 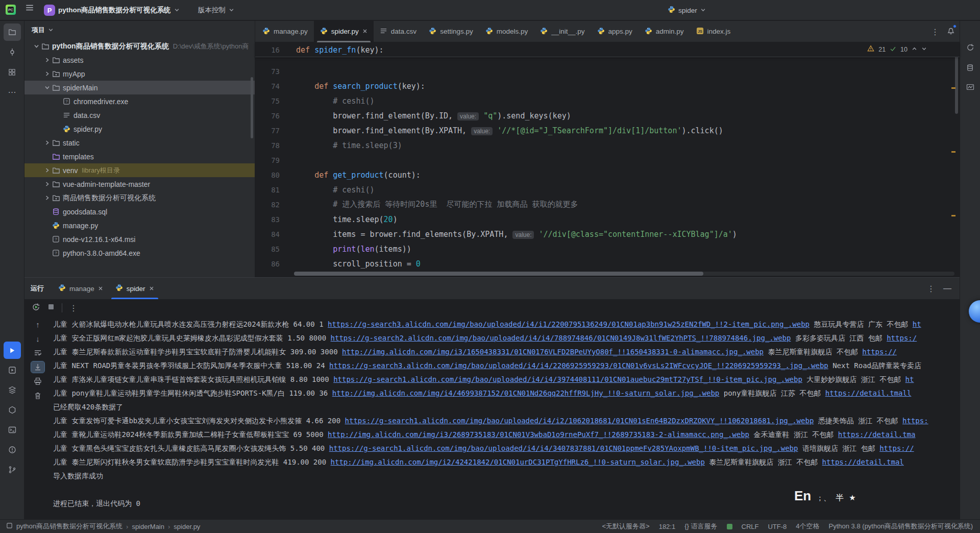 What do you see at coordinates (12, 390) in the screenshot?
I see `python-packages-toolwindow-icon` at bounding box center [12, 390].